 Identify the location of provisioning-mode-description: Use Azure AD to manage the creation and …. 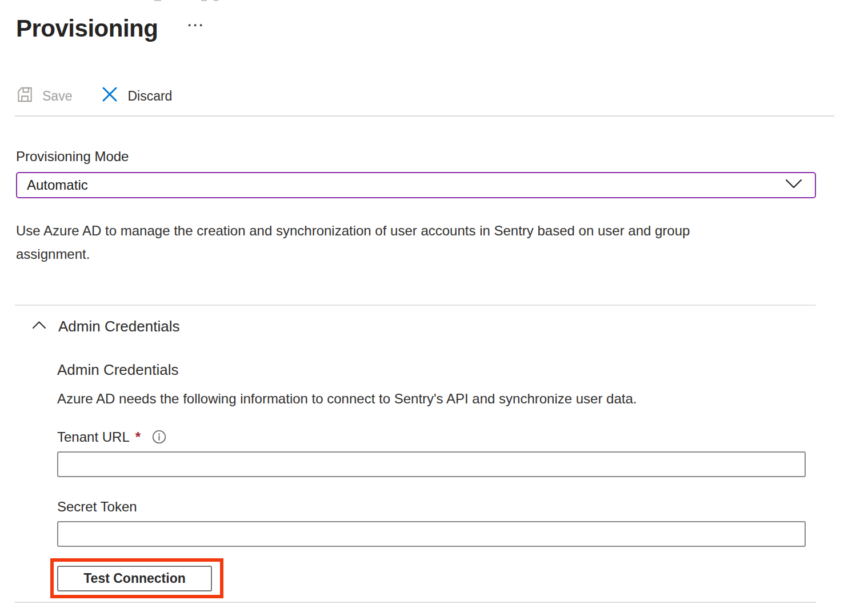
(390, 242).